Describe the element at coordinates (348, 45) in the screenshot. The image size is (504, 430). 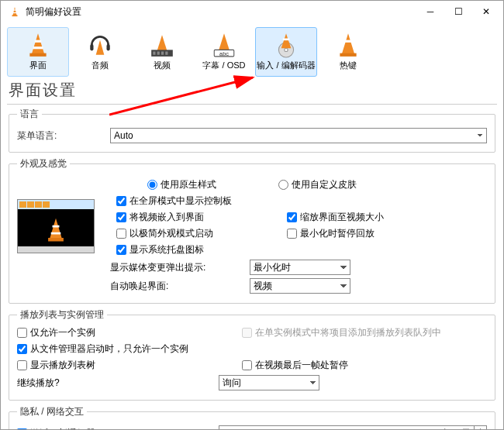
I see `hotkey-cone-icon` at that location.